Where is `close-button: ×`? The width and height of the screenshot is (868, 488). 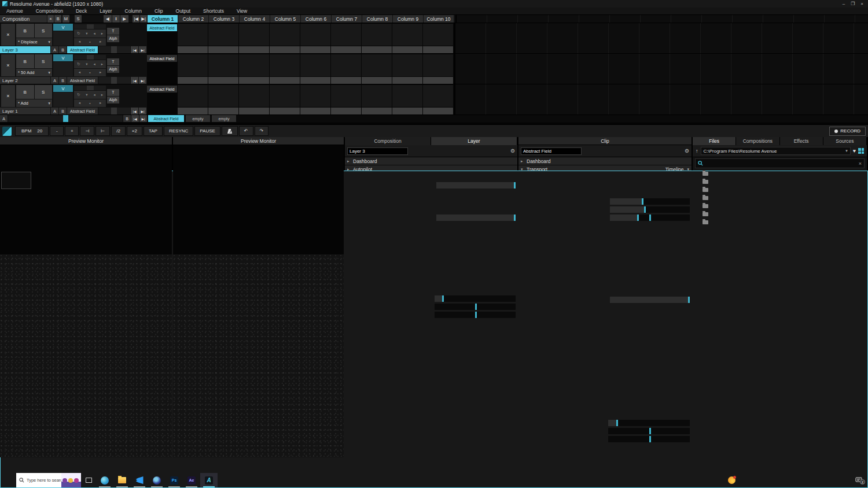 close-button: × is located at coordinates (862, 3).